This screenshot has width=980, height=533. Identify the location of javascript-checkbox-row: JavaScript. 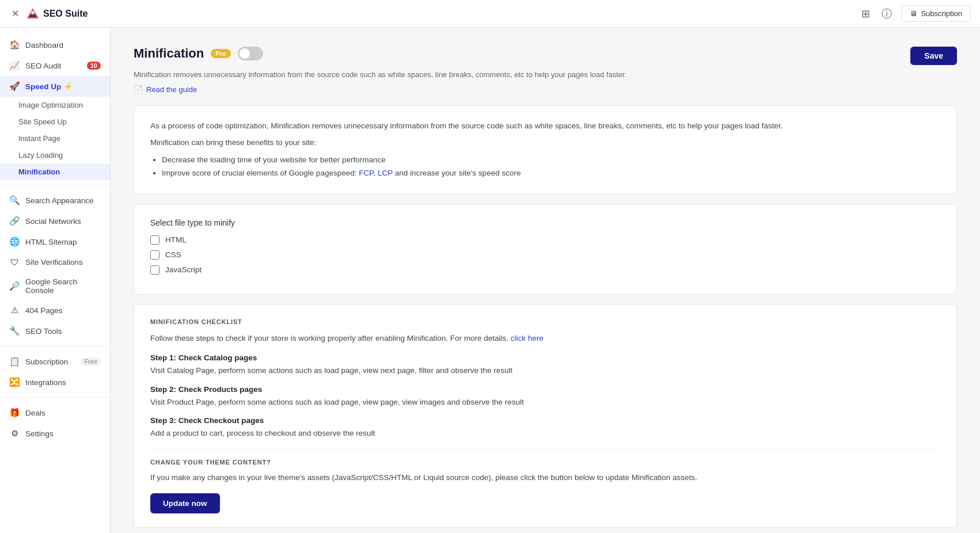
(545, 270).